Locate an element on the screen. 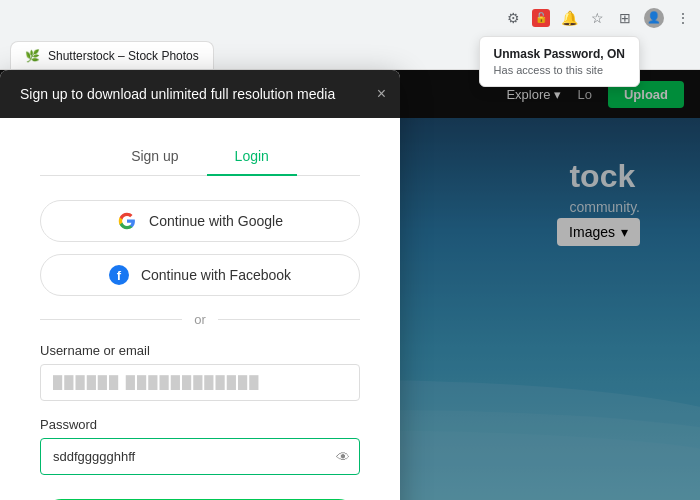 The width and height of the screenshot is (700, 500). password-input is located at coordinates (200, 456).